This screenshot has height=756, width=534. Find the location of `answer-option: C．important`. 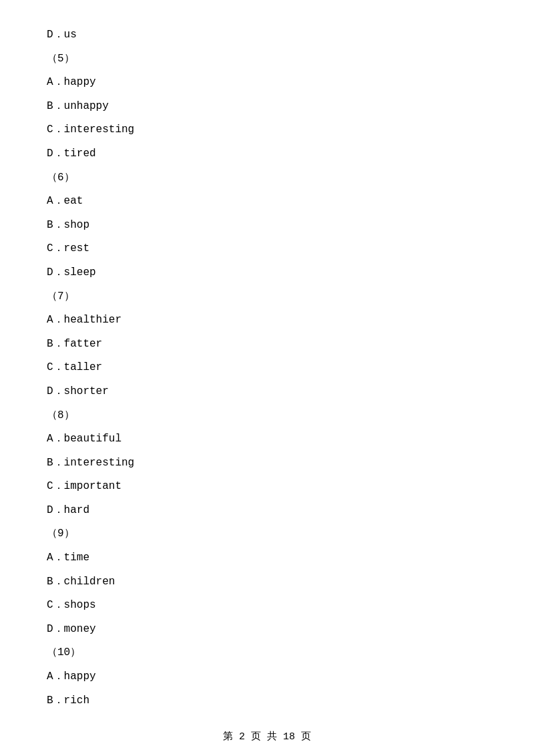

answer-option: C．important is located at coordinates (267, 487).